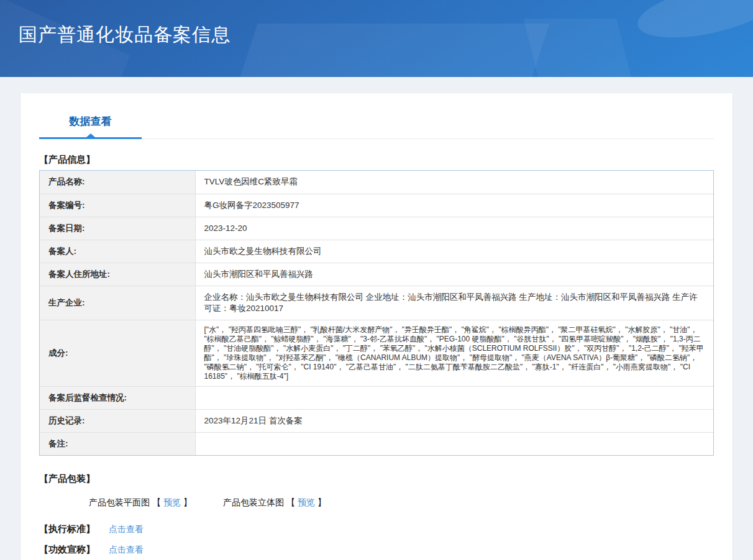 The height and width of the screenshot is (560, 753). I want to click on table-row-history: 历史记录: 2023年12月21日 首次备案, so click(376, 421).